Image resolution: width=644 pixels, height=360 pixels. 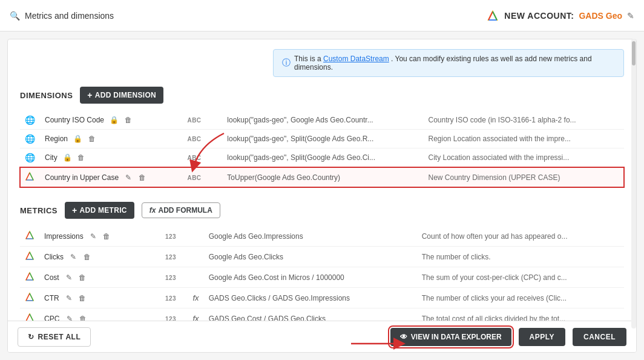 I want to click on scrollbar-thumb, so click(x=634, y=53).